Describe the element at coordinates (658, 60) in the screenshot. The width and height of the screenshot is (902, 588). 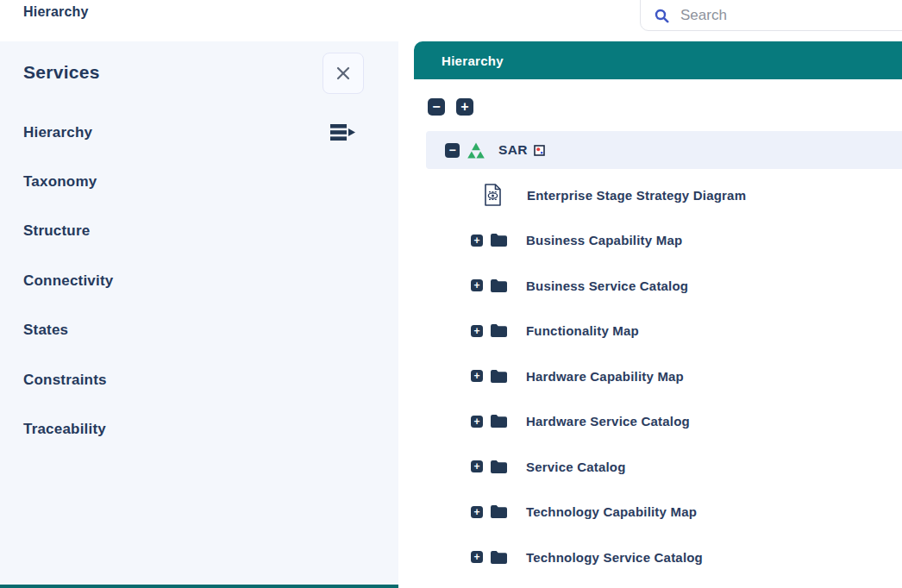
I see `panel-header: Hierarchy` at that location.